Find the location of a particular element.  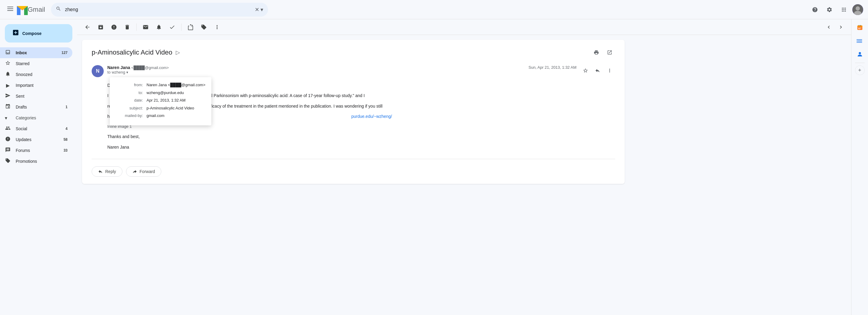

more-button is located at coordinates (217, 27).